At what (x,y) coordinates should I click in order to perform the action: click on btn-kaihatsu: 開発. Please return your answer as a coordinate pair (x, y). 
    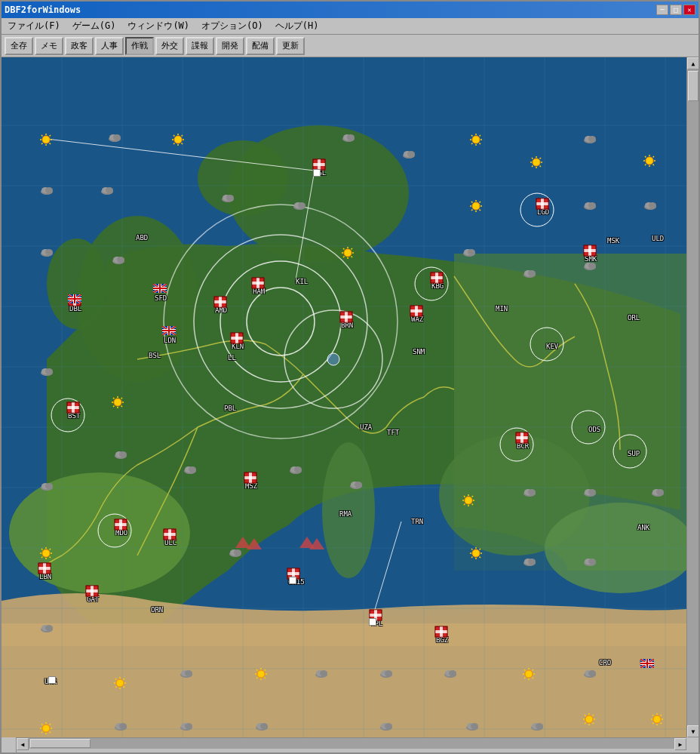
    Looking at the image, I should click on (230, 46).